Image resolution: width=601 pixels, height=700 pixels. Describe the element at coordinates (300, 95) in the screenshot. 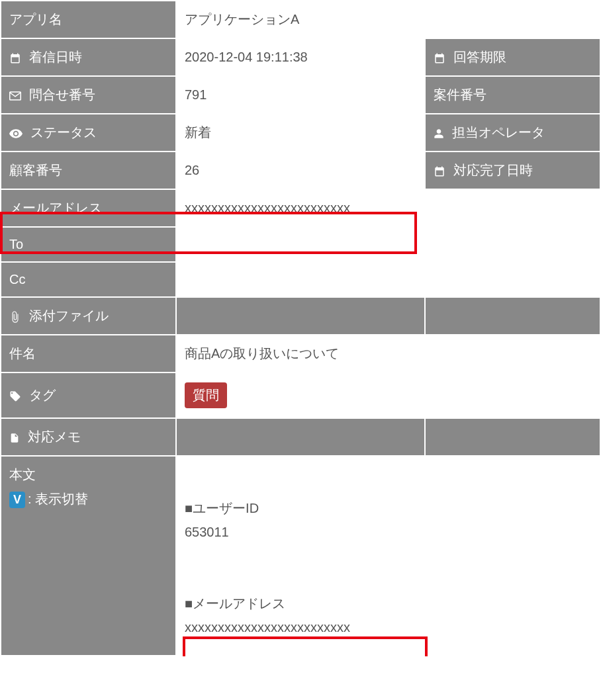

I see `row-inquiry: 問合せ番号 791 案件番号` at that location.